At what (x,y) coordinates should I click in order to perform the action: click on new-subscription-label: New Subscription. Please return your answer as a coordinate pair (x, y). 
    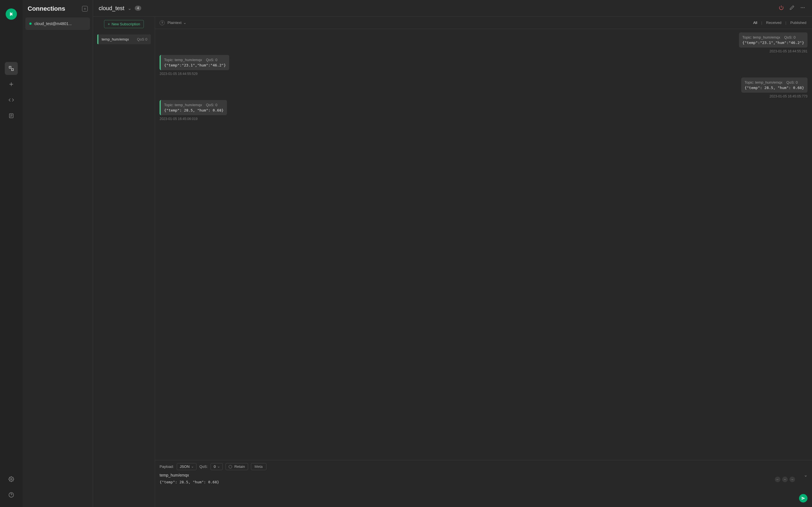
    Looking at the image, I should click on (126, 24).